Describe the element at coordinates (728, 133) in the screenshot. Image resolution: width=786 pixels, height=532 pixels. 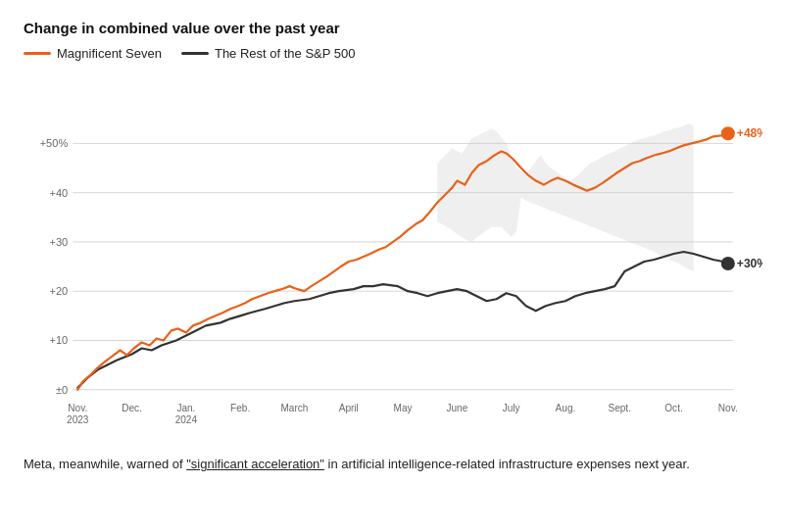
I see `mag7-endpoint` at that location.